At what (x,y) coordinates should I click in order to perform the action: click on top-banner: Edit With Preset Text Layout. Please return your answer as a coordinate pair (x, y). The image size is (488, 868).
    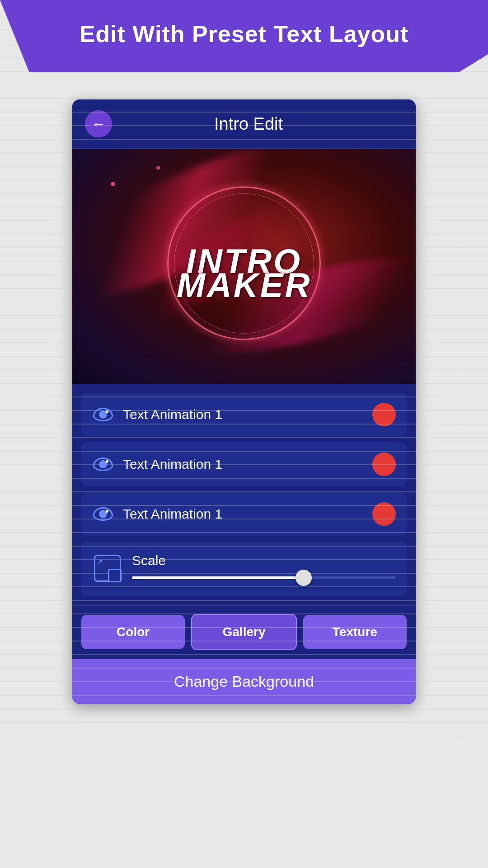
    Looking at the image, I should click on (244, 36).